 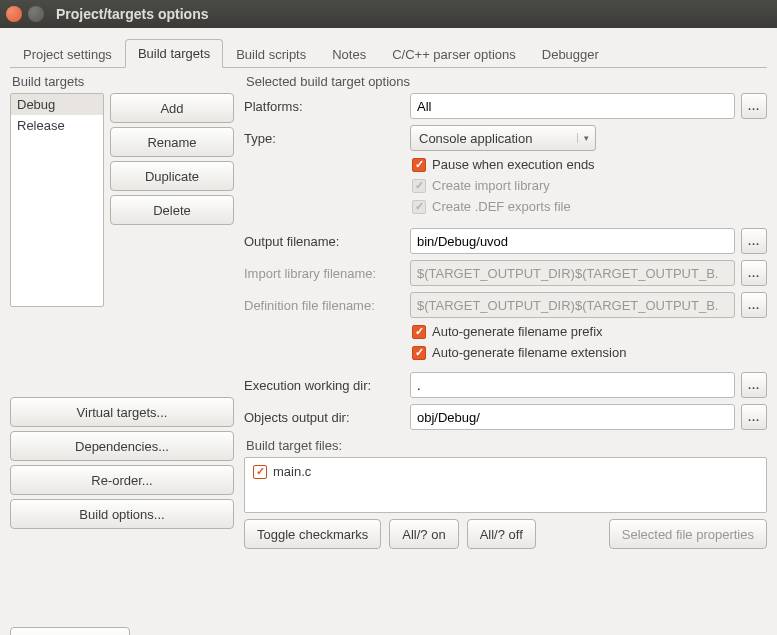 What do you see at coordinates (132, 14) in the screenshot?
I see `window-title: Project/targets options` at bounding box center [132, 14].